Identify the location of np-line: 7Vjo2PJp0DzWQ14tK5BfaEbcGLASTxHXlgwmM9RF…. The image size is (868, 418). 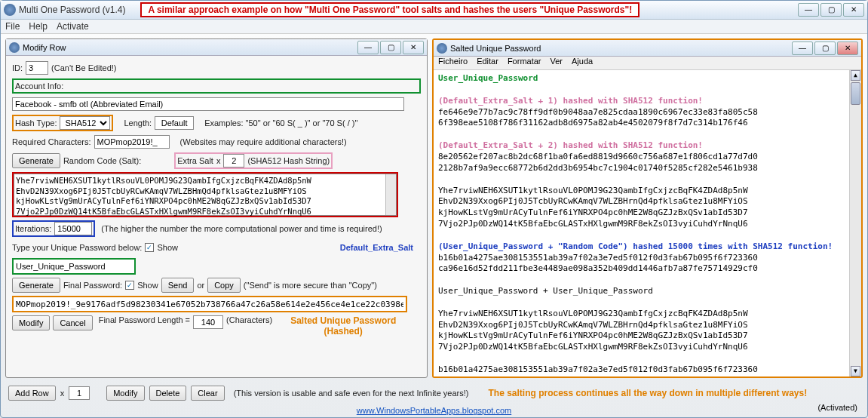
(593, 223).